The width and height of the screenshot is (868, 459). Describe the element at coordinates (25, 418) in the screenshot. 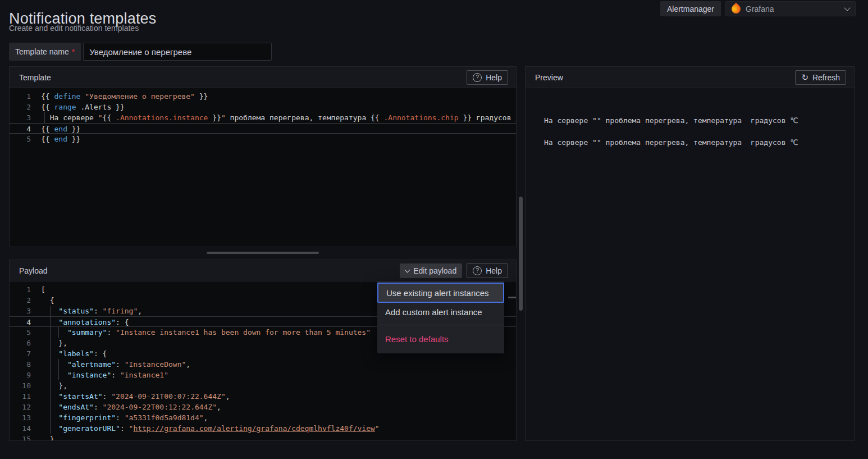

I see `line-number: 13` at that location.